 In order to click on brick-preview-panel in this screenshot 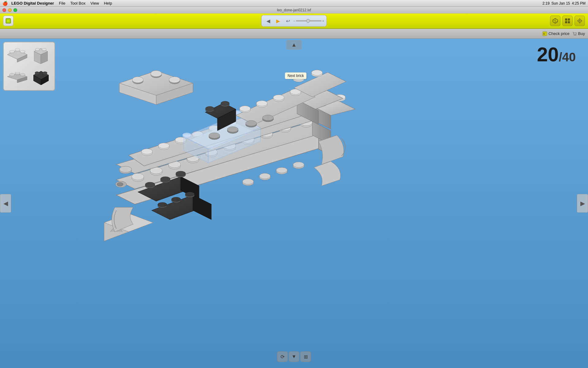, I will do `click(29, 66)`.